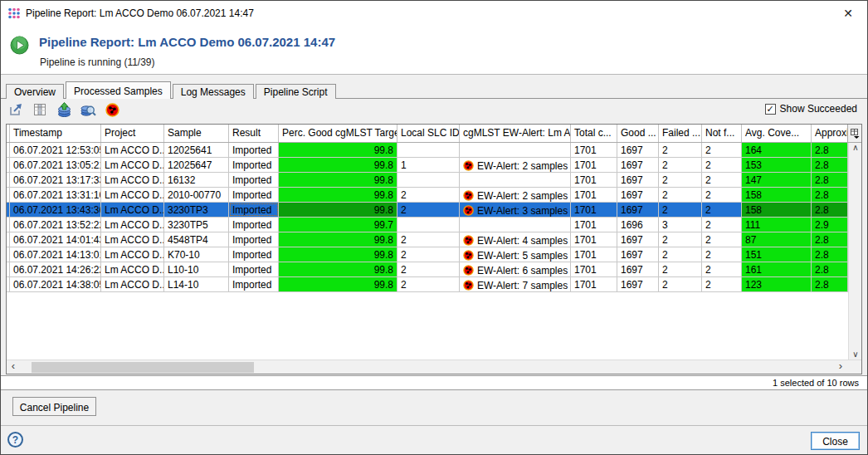 Image resolution: width=868 pixels, height=455 pixels. Describe the element at coordinates (339, 133) in the screenshot. I see `column-header-perc: Perc. Good cgMLST Targets` at that location.